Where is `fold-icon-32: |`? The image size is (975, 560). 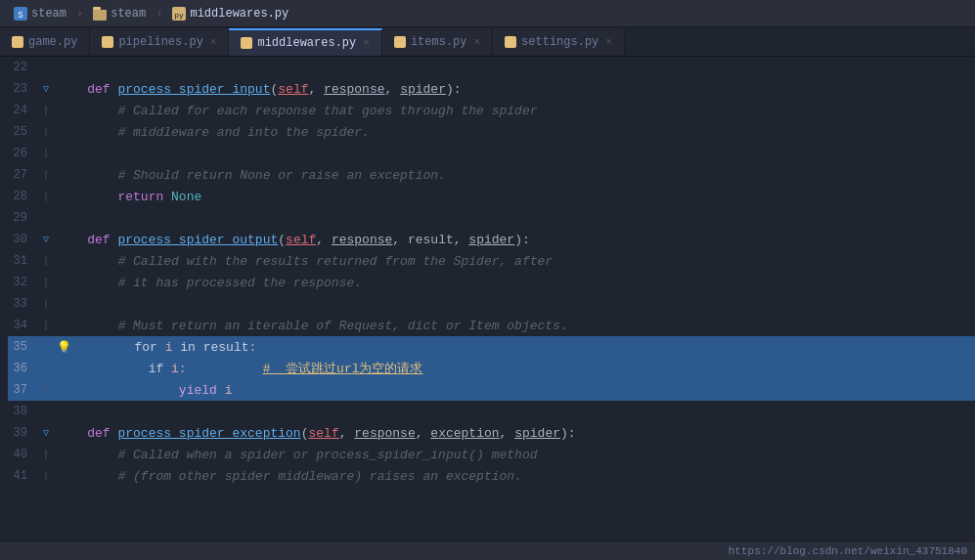 fold-icon-32: | is located at coordinates (46, 283).